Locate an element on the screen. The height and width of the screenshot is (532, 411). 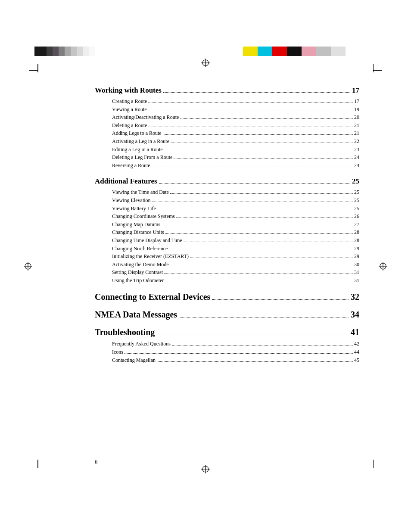
page-num-troubleshooting: 41 is located at coordinates (355, 333).